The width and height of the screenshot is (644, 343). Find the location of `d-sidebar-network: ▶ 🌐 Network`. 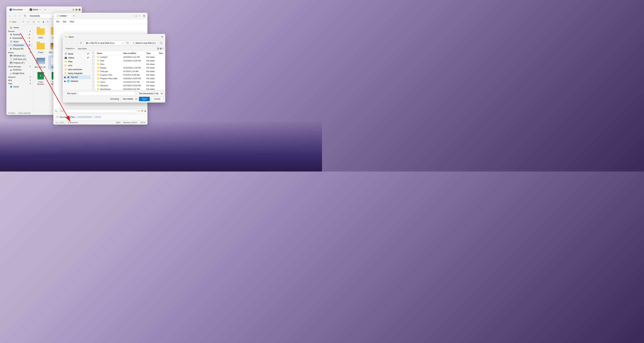

d-sidebar-network: ▶ 🌐 Network is located at coordinates (76, 81).